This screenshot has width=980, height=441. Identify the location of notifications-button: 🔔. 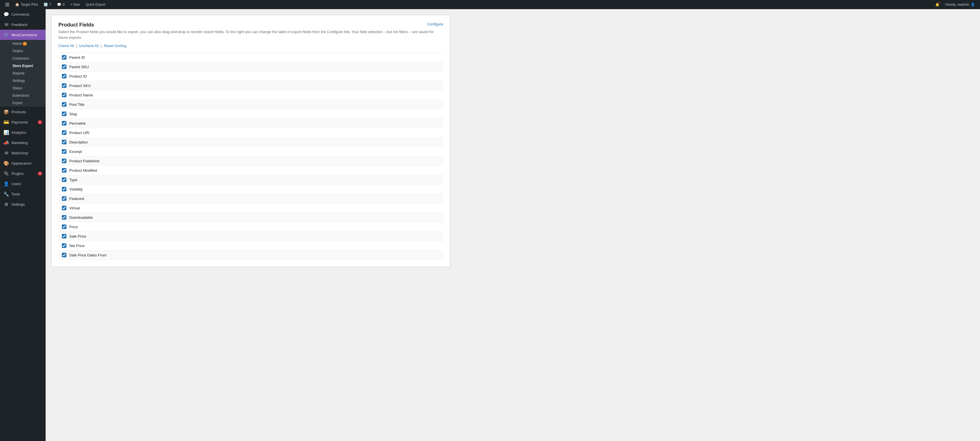
(937, 5).